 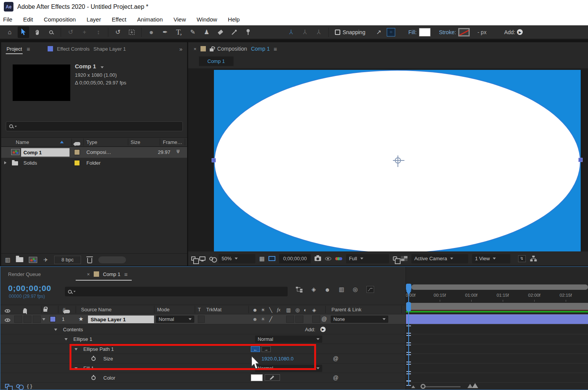 I want to click on rotation-tool-icon: ↺, so click(x=118, y=32).